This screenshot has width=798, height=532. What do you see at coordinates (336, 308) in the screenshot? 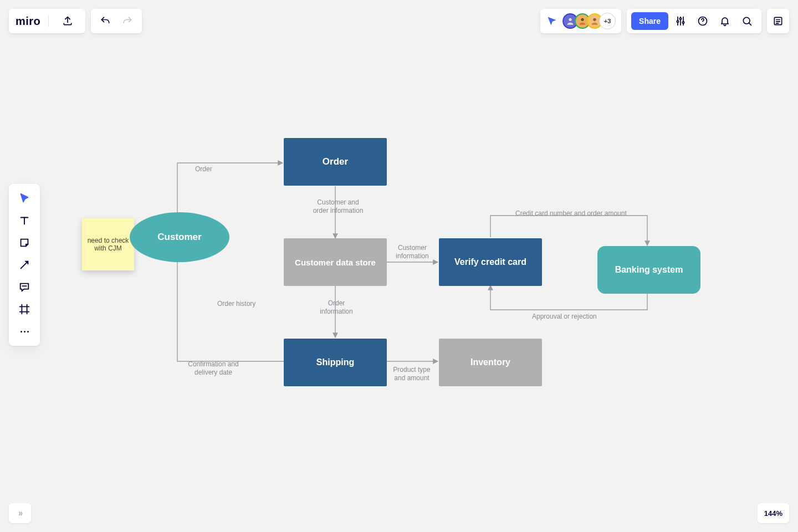
I see `edge-label: Order information` at bounding box center [336, 308].